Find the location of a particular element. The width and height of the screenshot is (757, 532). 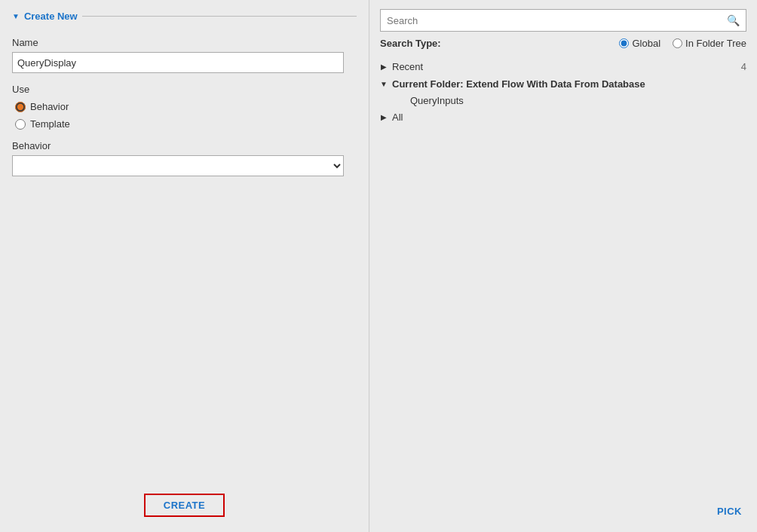

search-bar: 🔍 is located at coordinates (563, 20).